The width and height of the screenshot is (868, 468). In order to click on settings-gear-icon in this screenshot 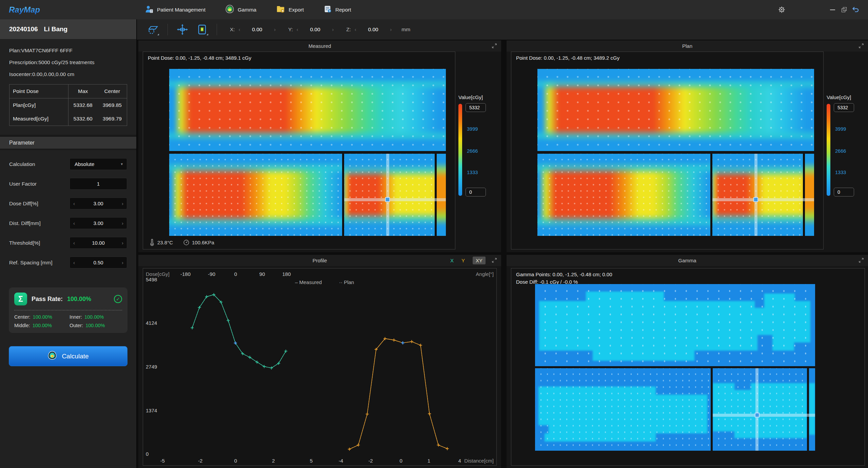, I will do `click(782, 10)`.